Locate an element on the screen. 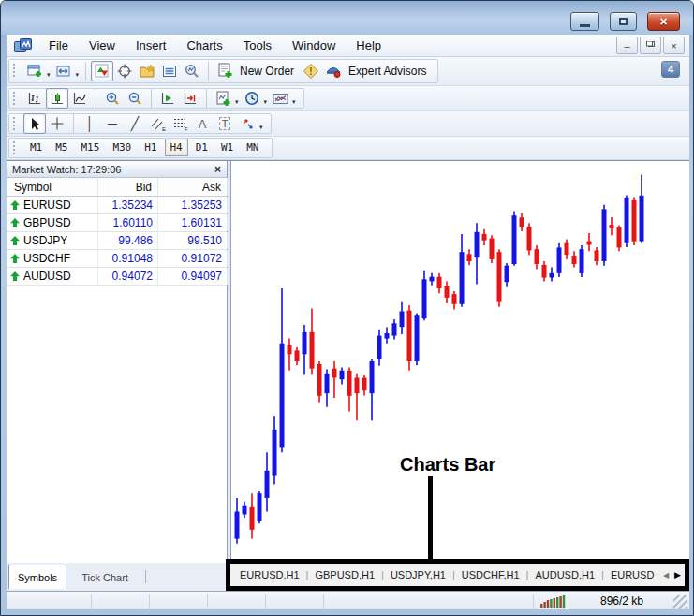 This screenshot has height=616, width=694. mdi-restore-button is located at coordinates (650, 45).